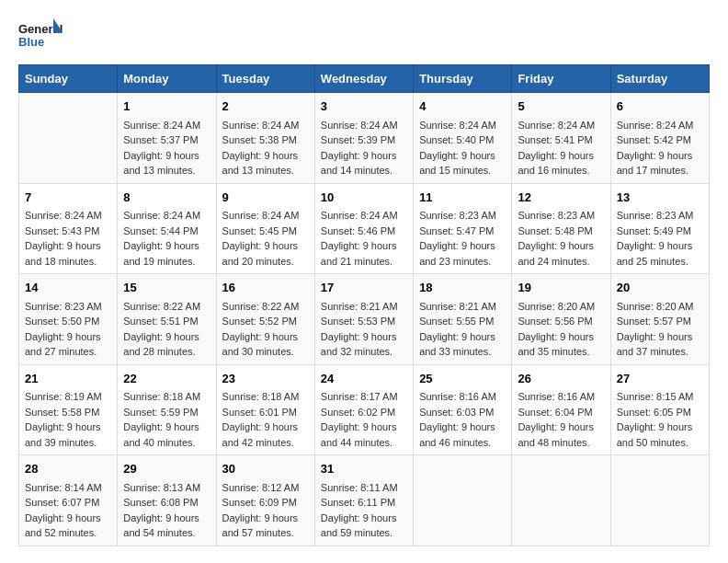 This screenshot has height=563, width=728. What do you see at coordinates (561, 397) in the screenshot?
I see `cell-detail: Sunrise: 8:16 AM` at bounding box center [561, 397].